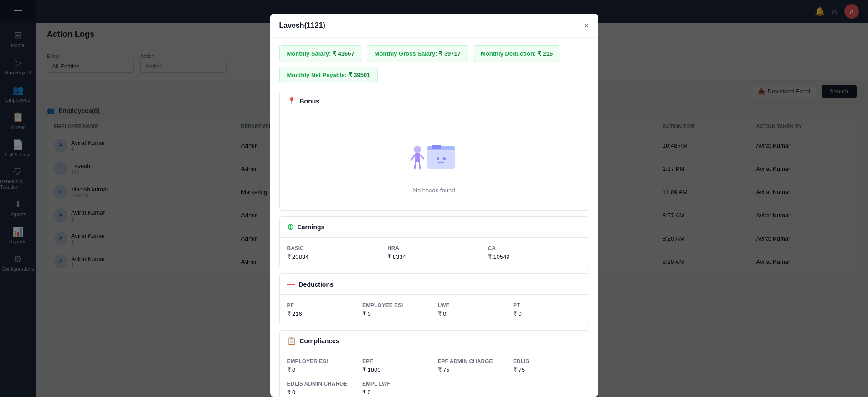 The height and width of the screenshot is (397, 868). I want to click on bonus-no-data: No heads found, so click(434, 160).